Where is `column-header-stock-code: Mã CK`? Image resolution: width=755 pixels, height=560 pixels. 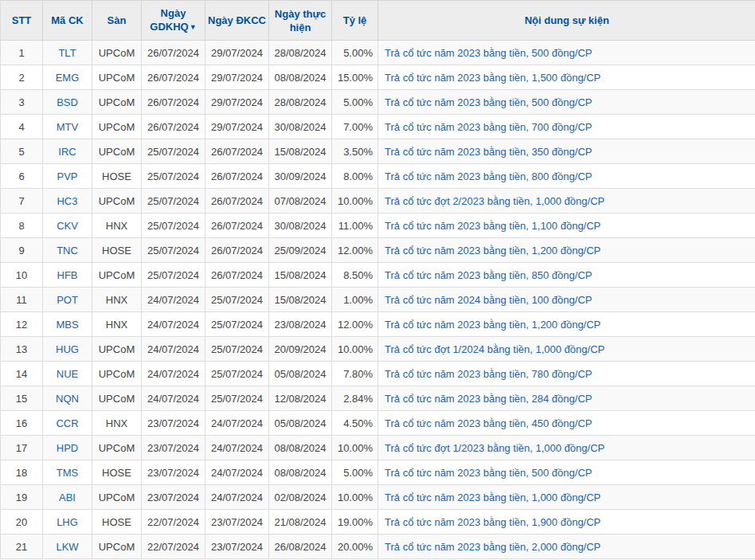 column-header-stock-code: Mã CK is located at coordinates (68, 21).